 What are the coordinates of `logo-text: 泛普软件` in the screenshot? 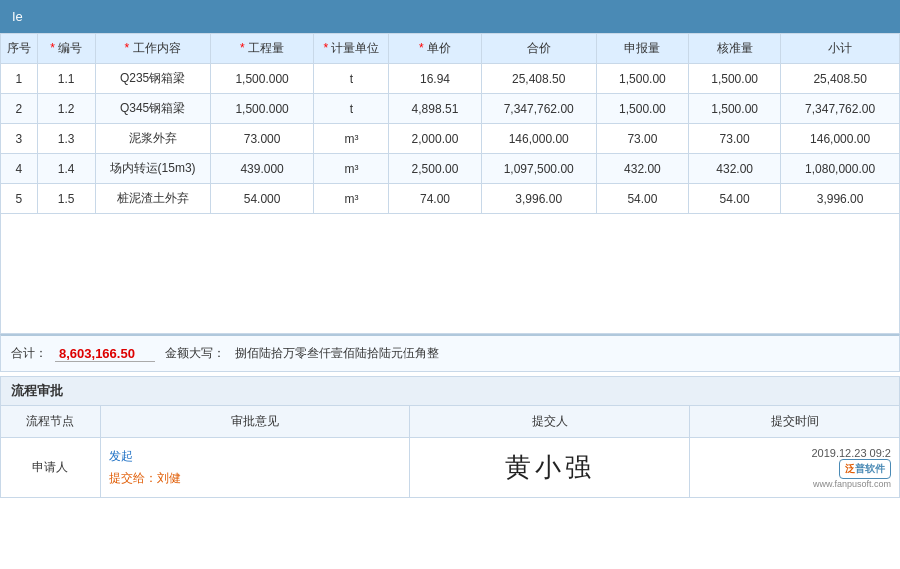 It's located at (865, 469).